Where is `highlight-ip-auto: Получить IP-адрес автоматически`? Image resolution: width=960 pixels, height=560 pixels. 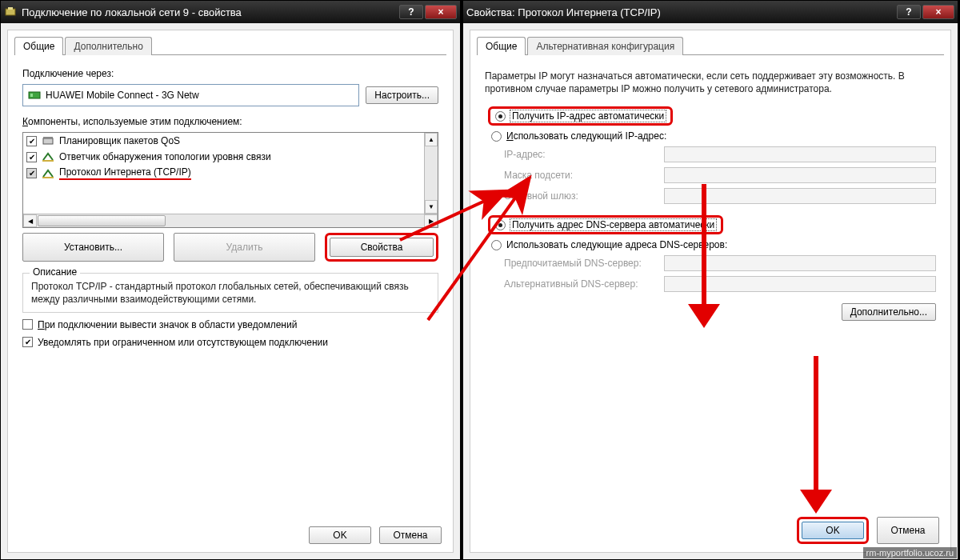
highlight-ip-auto: Получить IP-адрес автоматически is located at coordinates (581, 116).